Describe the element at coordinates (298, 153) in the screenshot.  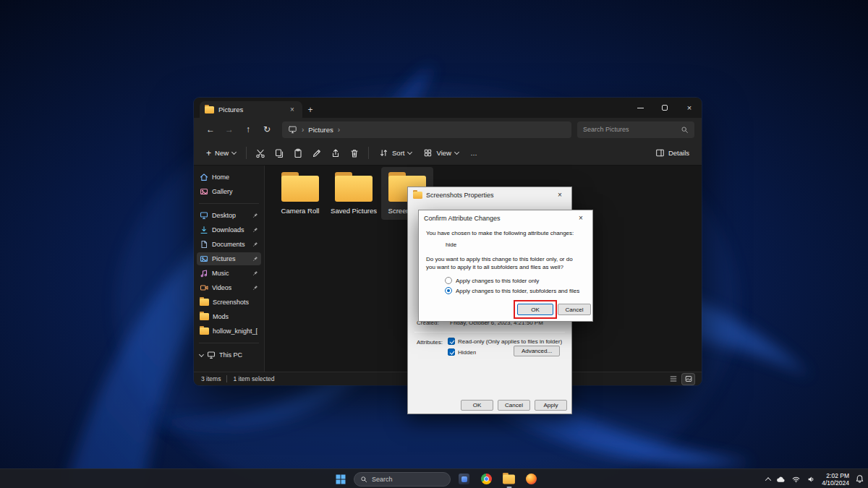
I see `paste-button` at that location.